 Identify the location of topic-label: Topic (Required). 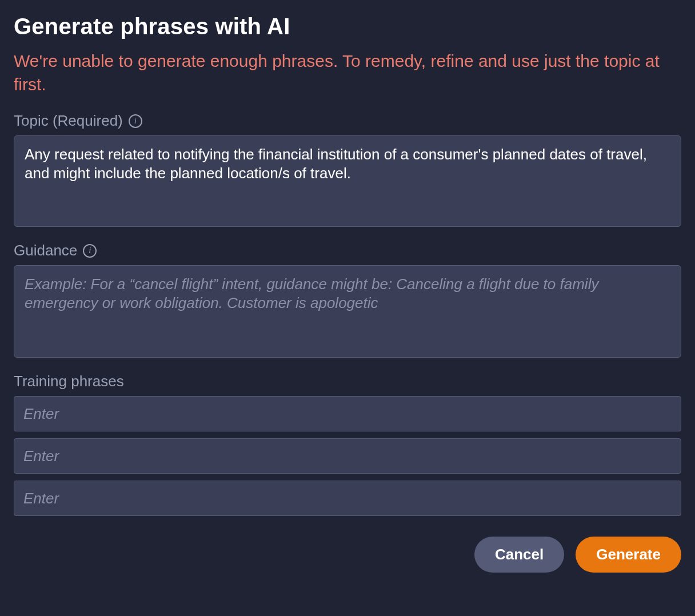
(69, 121).